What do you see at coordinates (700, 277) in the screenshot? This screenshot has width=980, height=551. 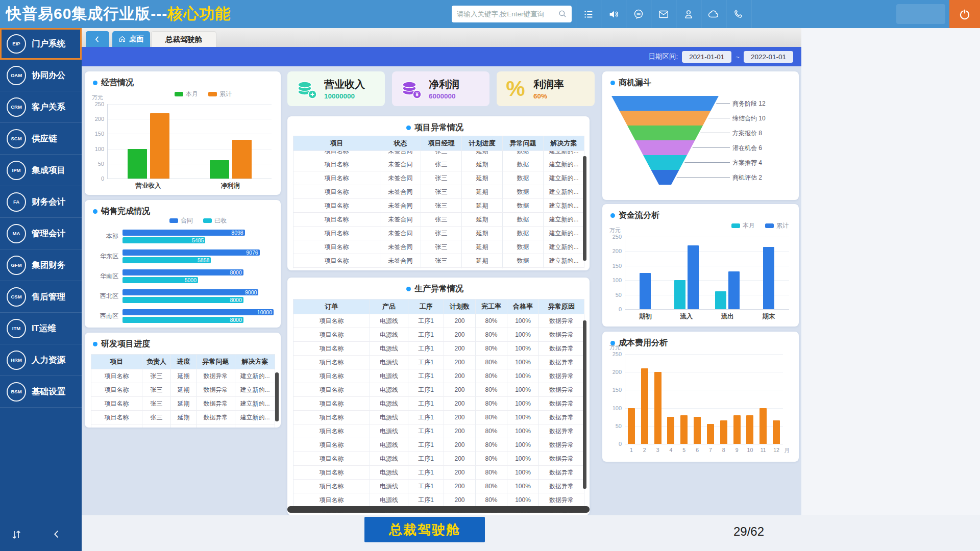 I see `cashflow-bar-chart: 万元250200150100500期初流入流出期末` at bounding box center [700, 277].